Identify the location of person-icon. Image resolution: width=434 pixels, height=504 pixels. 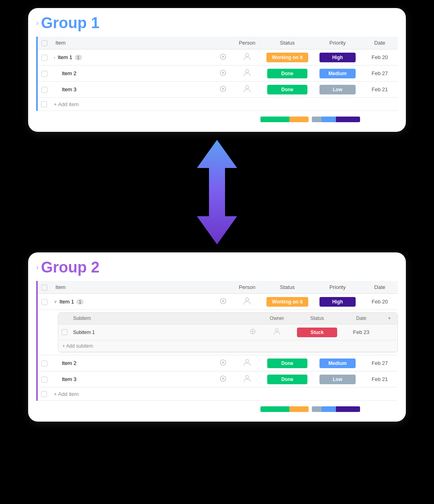
(247, 89).